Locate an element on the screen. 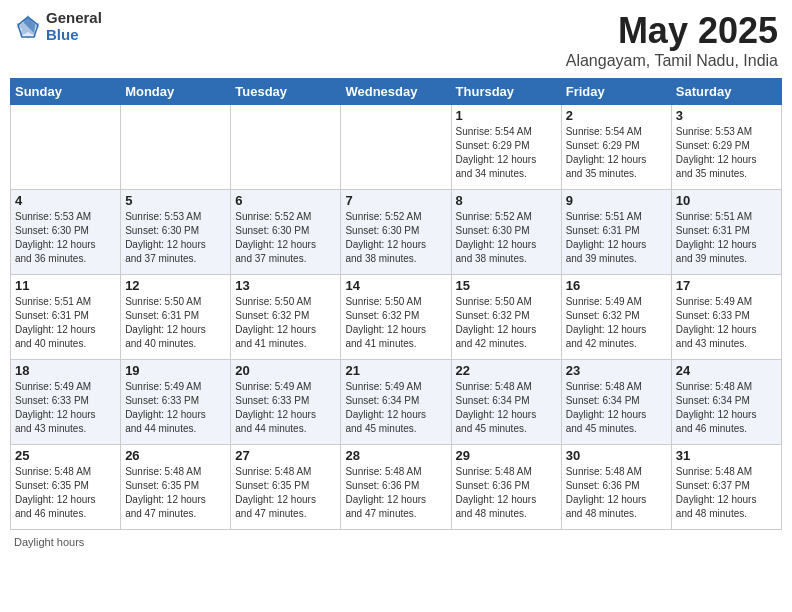 This screenshot has height=612, width=792. calendar-cell: 11Sunrise: 5:51 AM Sunset: 6:31 PM Dayli… is located at coordinates (66, 318).